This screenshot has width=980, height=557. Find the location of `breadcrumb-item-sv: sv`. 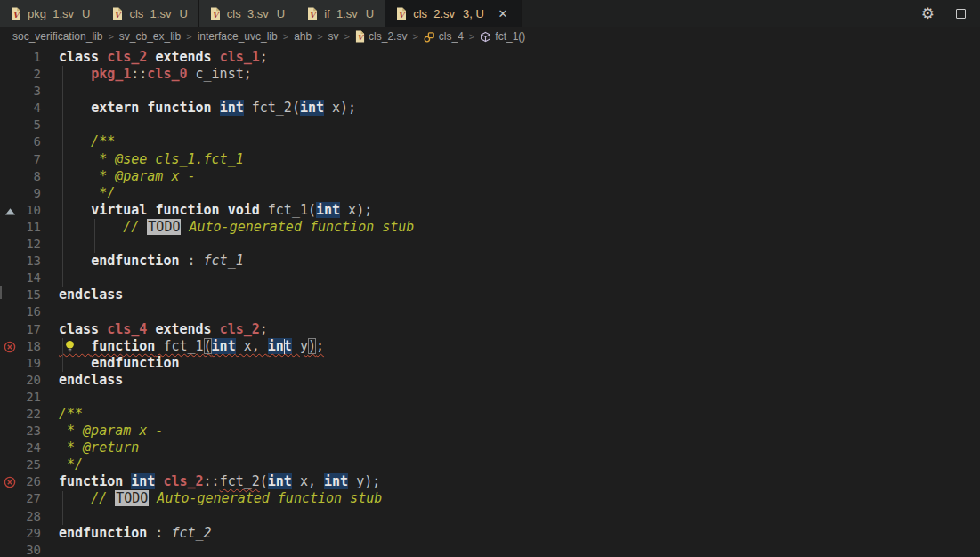

breadcrumb-item-sv: sv is located at coordinates (334, 36).